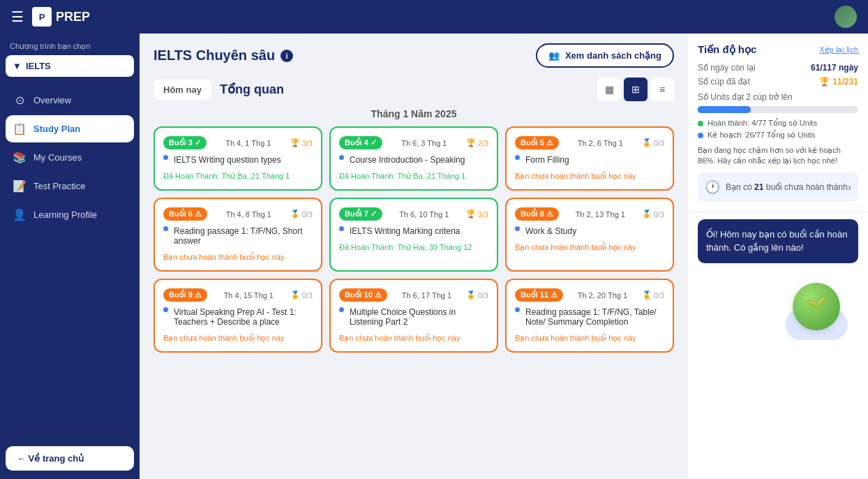 This screenshot has width=868, height=479. Describe the element at coordinates (414, 233) in the screenshot. I see `topic-row: IELTS Writing Marking criteria` at that location.